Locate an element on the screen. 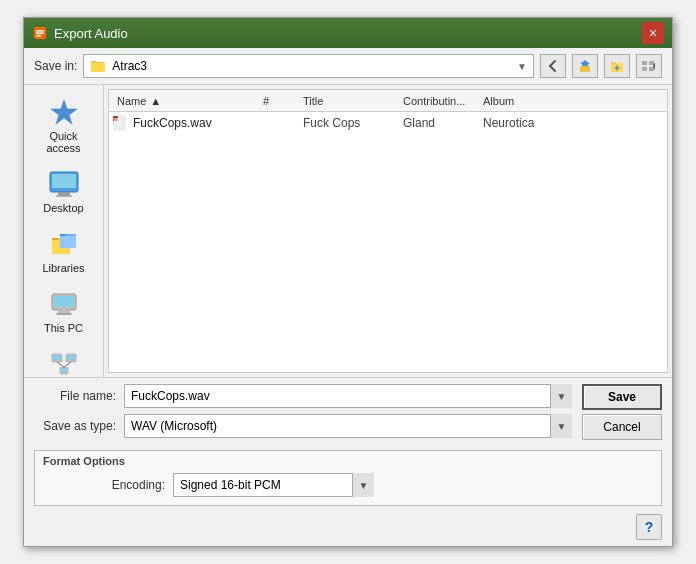 This screenshot has height=564, width=696. sidebar-item-network: Network is located at coordinates (64, 360).